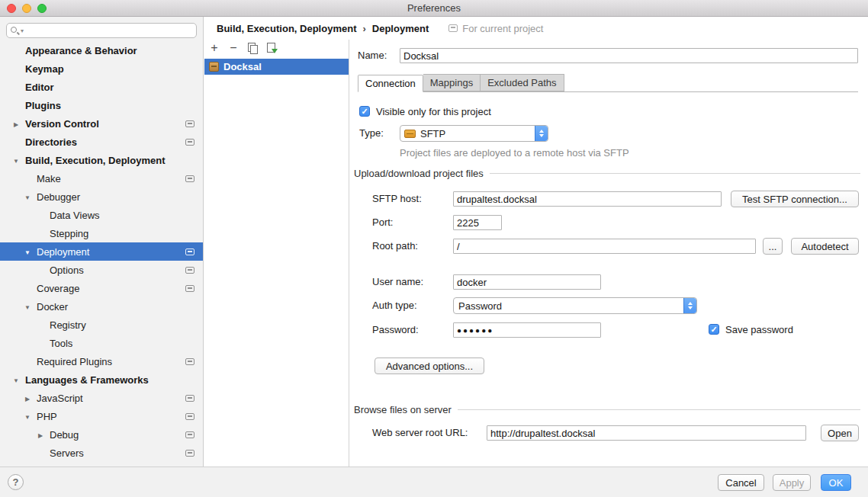  What do you see at coordinates (101, 30) in the screenshot?
I see `settings-search: ▾` at bounding box center [101, 30].